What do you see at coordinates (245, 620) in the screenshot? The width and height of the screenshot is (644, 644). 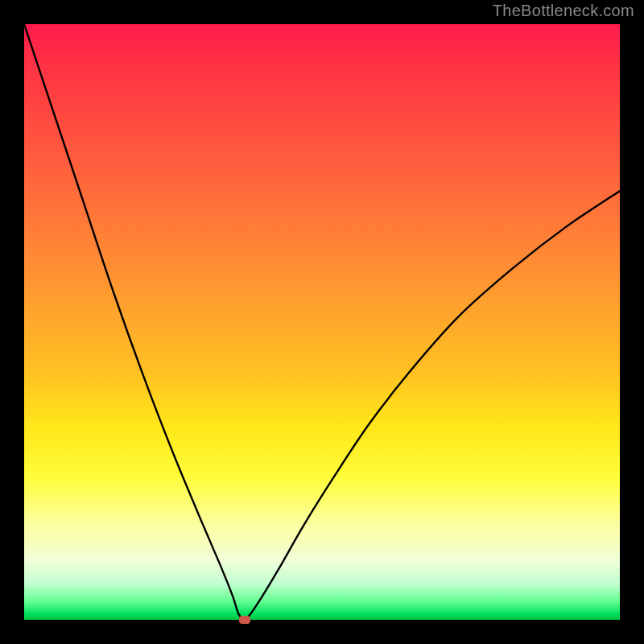 I see `minimum-marker` at bounding box center [245, 620].